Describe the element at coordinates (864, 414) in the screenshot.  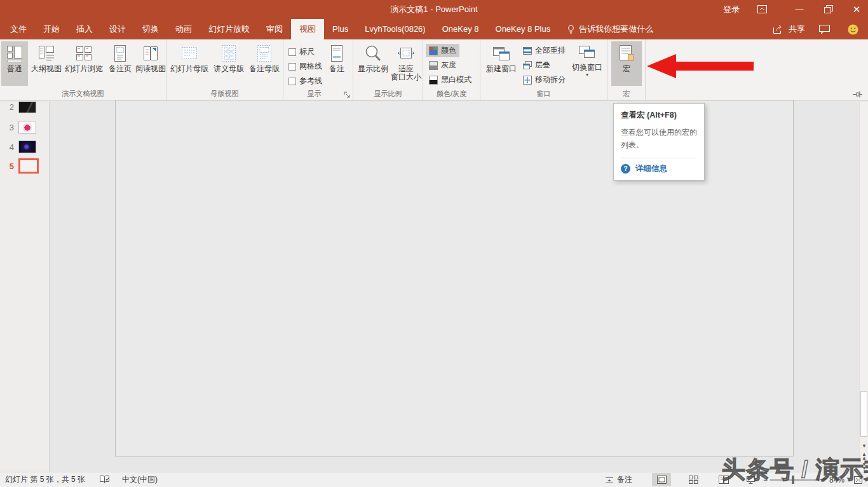
I see `scrollbar-thumb` at that location.